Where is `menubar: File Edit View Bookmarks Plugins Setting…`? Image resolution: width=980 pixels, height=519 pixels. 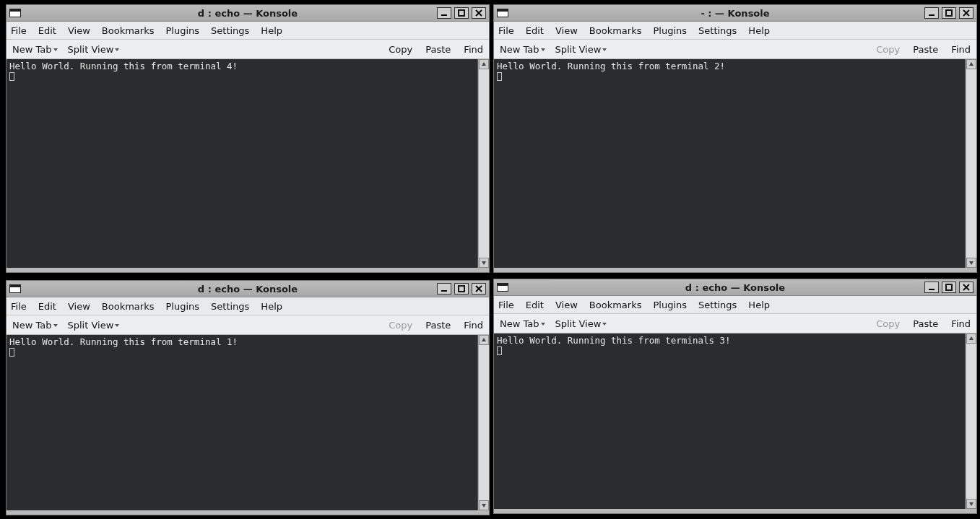 menubar: File Edit View Bookmarks Plugins Setting… is located at coordinates (735, 305).